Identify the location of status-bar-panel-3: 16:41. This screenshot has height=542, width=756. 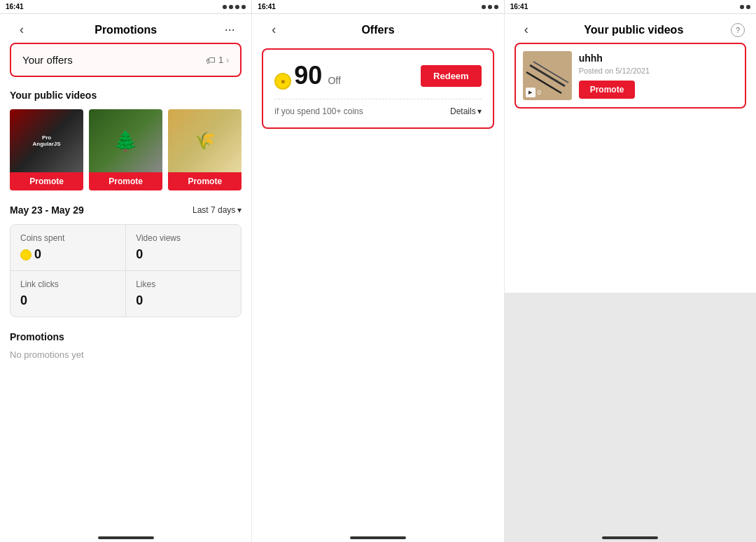
(630, 7).